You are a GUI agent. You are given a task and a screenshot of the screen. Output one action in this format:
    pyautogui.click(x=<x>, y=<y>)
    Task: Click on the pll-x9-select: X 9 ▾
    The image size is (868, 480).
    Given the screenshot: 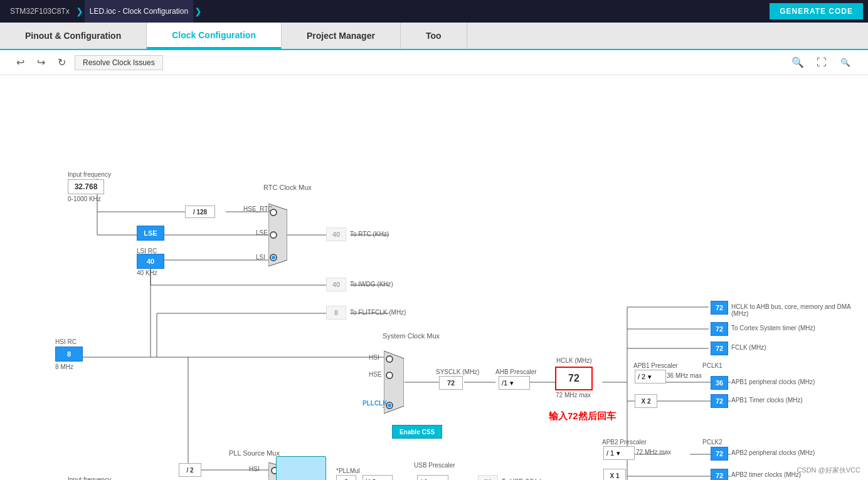 What is the action you would take?
    pyautogui.click(x=378, y=477)
    